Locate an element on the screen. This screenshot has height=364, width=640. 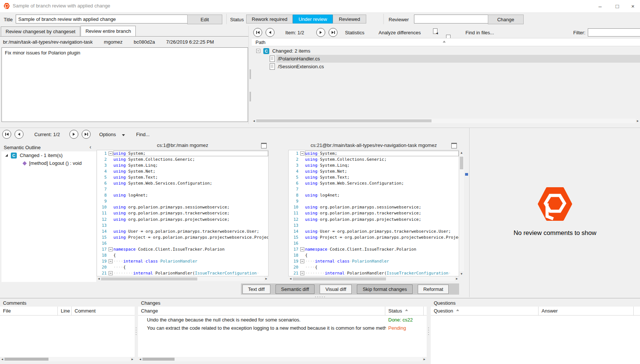
maximize-button: □ is located at coordinates (617, 6).